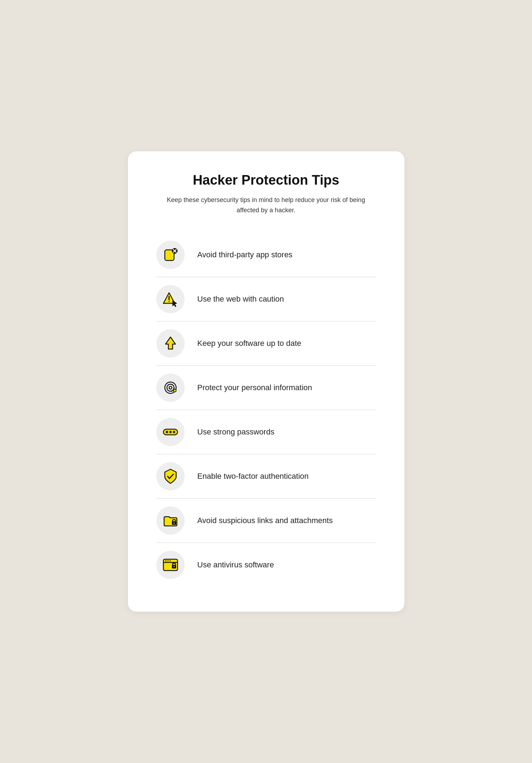 The height and width of the screenshot is (763, 532). What do you see at coordinates (266, 205) in the screenshot?
I see `page-subtitle: Keep these cybersecurity tips in mind to…` at bounding box center [266, 205].